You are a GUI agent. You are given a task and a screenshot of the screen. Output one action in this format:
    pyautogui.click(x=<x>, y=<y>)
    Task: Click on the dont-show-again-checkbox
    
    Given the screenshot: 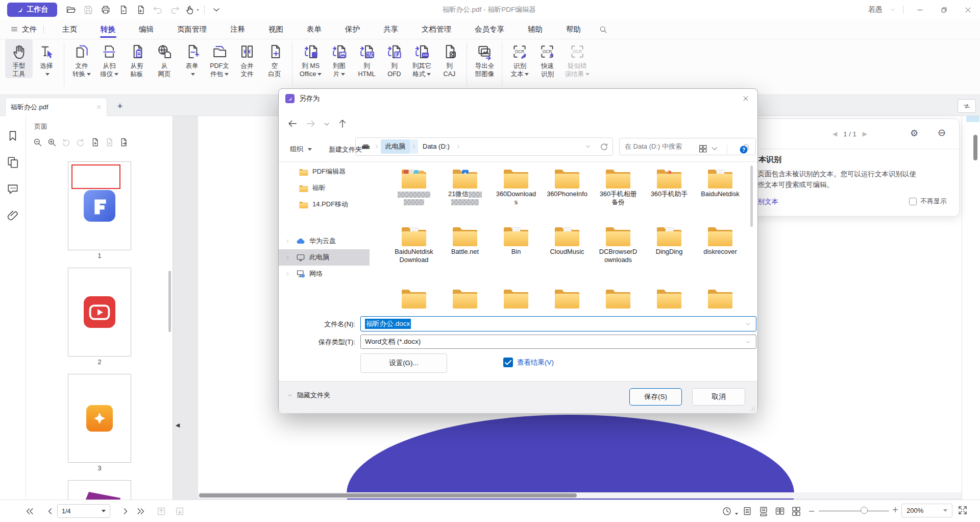 What is the action you would take?
    pyautogui.click(x=913, y=201)
    